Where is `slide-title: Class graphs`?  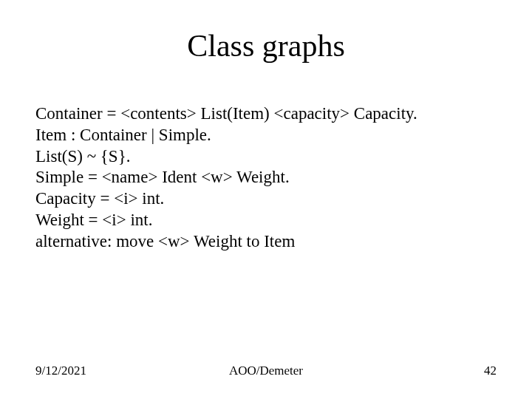
slide-title: Class graphs is located at coordinates (266, 46).